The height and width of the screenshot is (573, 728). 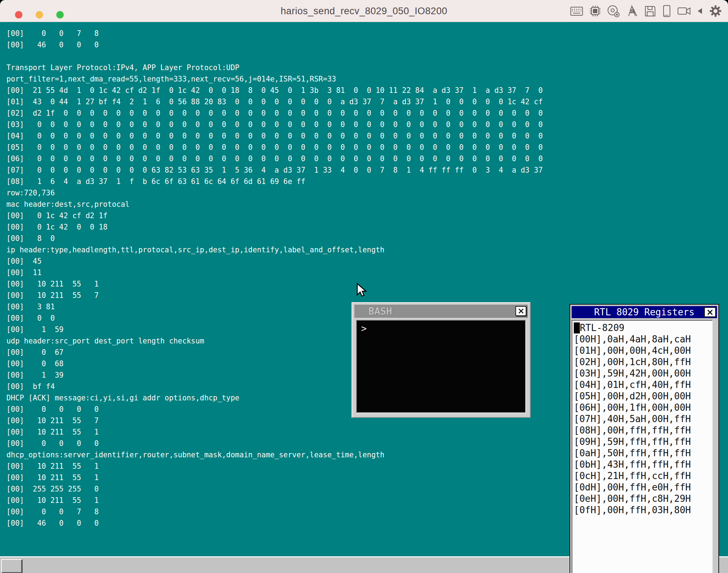 I want to click on settings-icon, so click(x=716, y=11).